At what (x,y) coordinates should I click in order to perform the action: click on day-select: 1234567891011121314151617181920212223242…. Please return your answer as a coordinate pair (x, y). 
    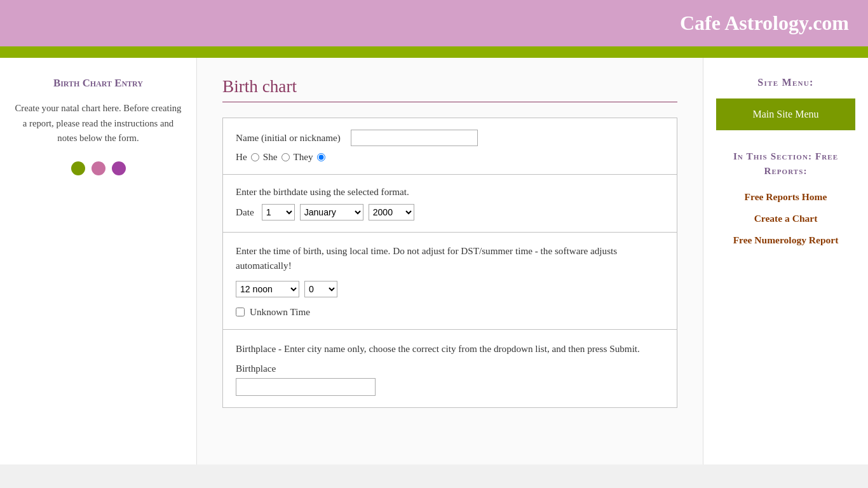
    Looking at the image, I should click on (278, 212).